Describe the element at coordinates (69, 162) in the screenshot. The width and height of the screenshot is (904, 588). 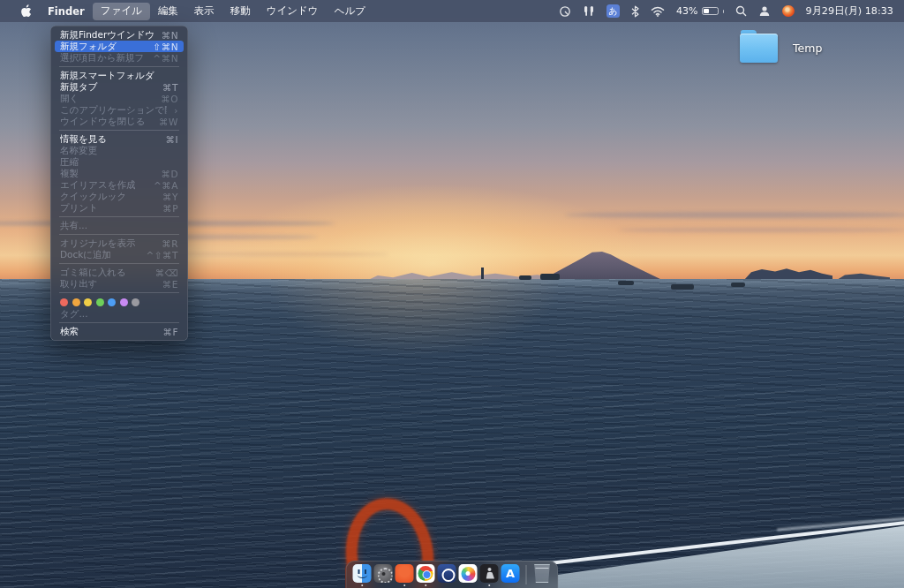
I see `menu-item-label: 圧縮` at that location.